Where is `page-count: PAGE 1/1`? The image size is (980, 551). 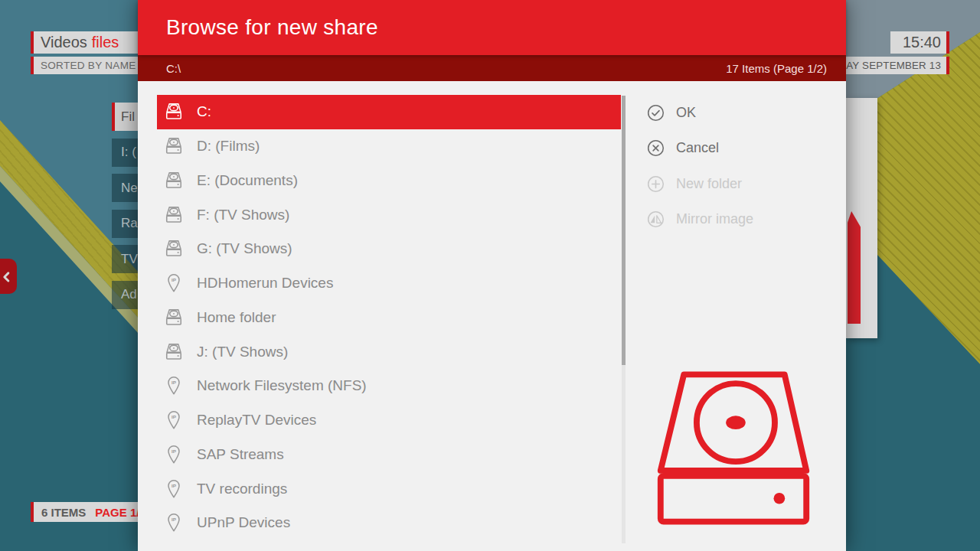 page-count: PAGE 1/1 is located at coordinates (118, 513).